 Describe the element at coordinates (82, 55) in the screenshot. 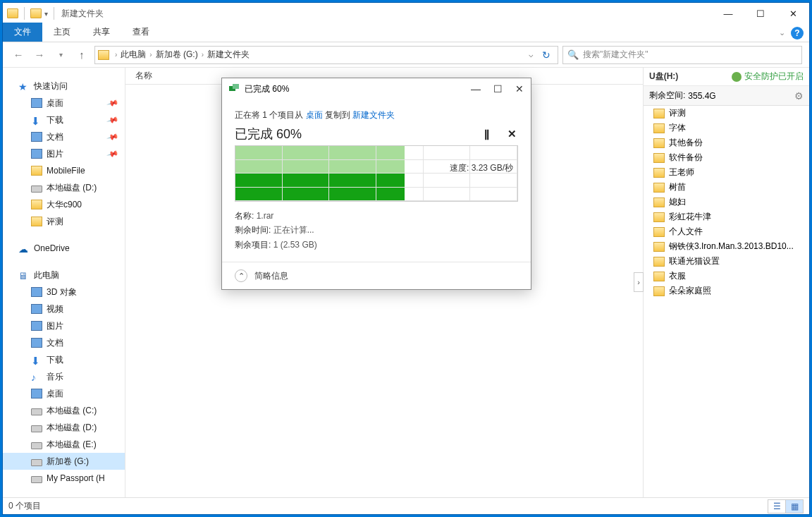

I see `nav-up-button: ↑` at that location.